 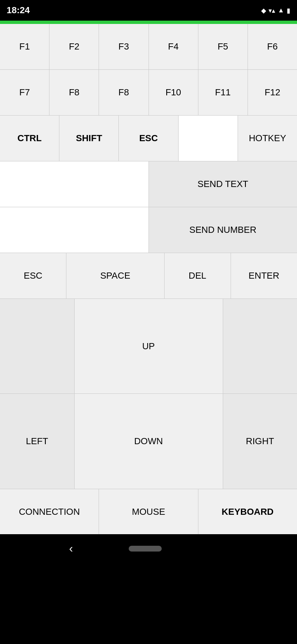 I want to click on status-time: 18:24, so click(x=18, y=10).